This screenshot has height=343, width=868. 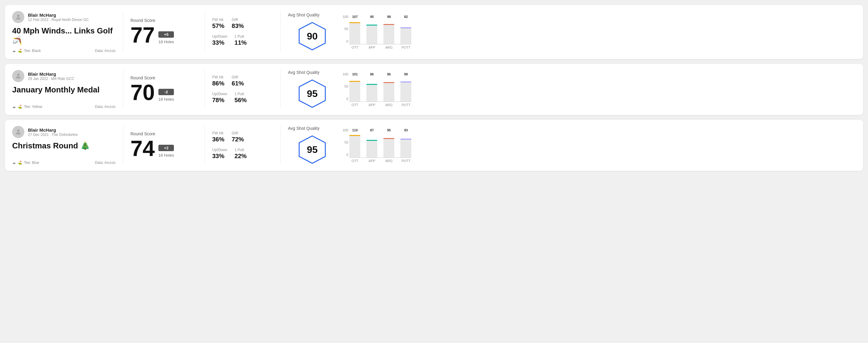 I want to click on chart-x-label: APP, so click(x=372, y=47).